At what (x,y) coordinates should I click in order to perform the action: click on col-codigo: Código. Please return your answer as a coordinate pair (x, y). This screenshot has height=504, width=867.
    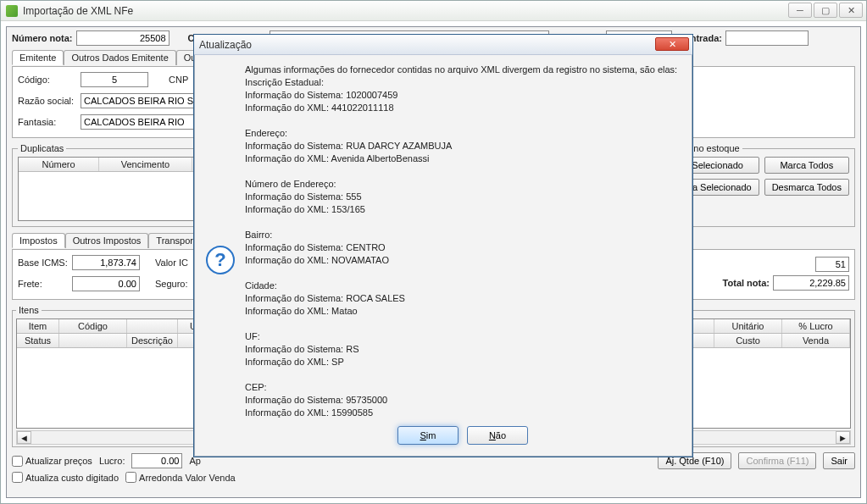
    Looking at the image, I should click on (93, 326).